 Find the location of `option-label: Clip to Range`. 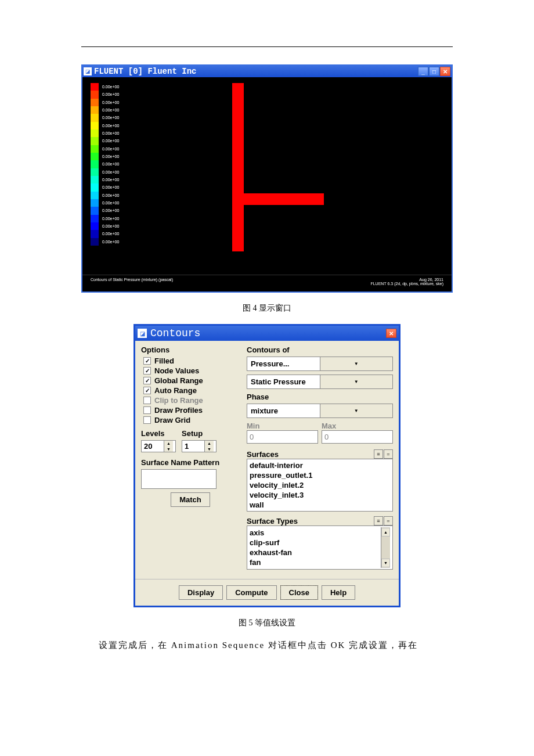

option-label: Clip to Range is located at coordinates (179, 401).